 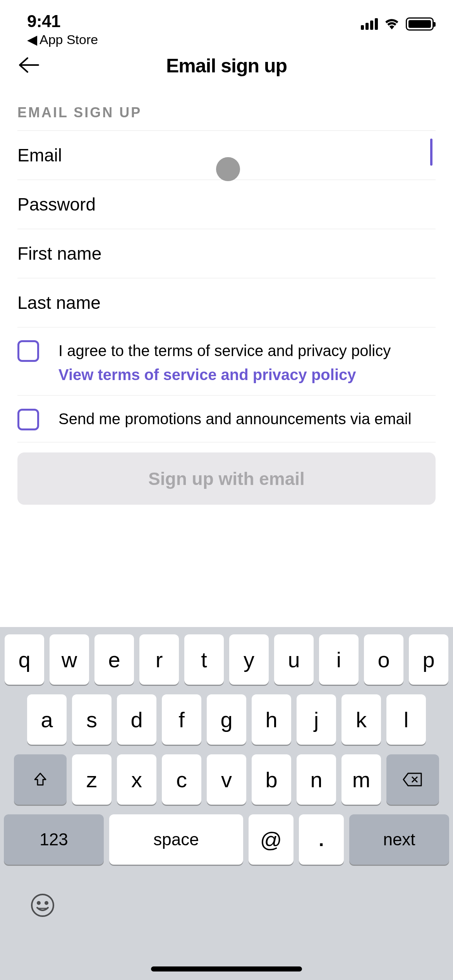 What do you see at coordinates (226, 419) in the screenshot?
I see `promo-checkbox-row: Send me promotions and announcements via…` at bounding box center [226, 419].